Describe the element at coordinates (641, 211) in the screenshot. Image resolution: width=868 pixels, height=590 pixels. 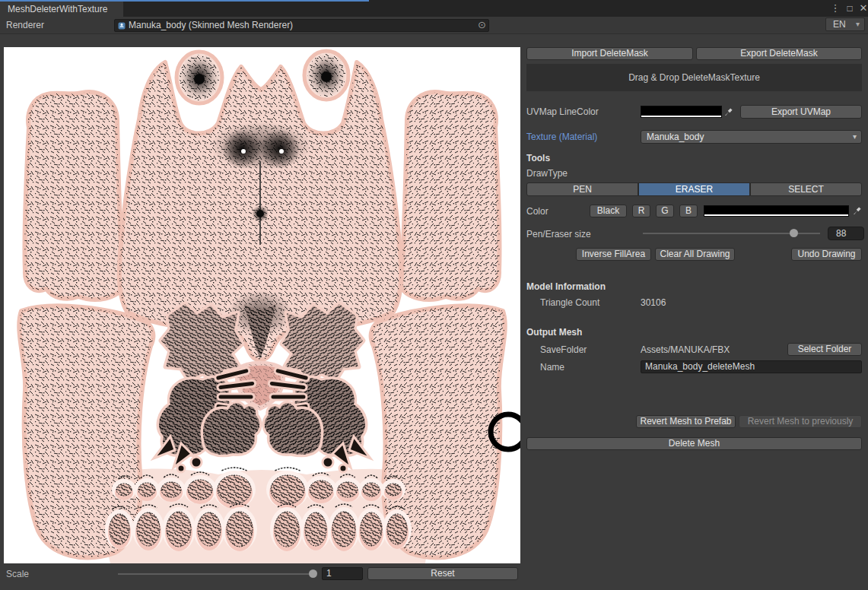
I see `color-r-button: R` at that location.